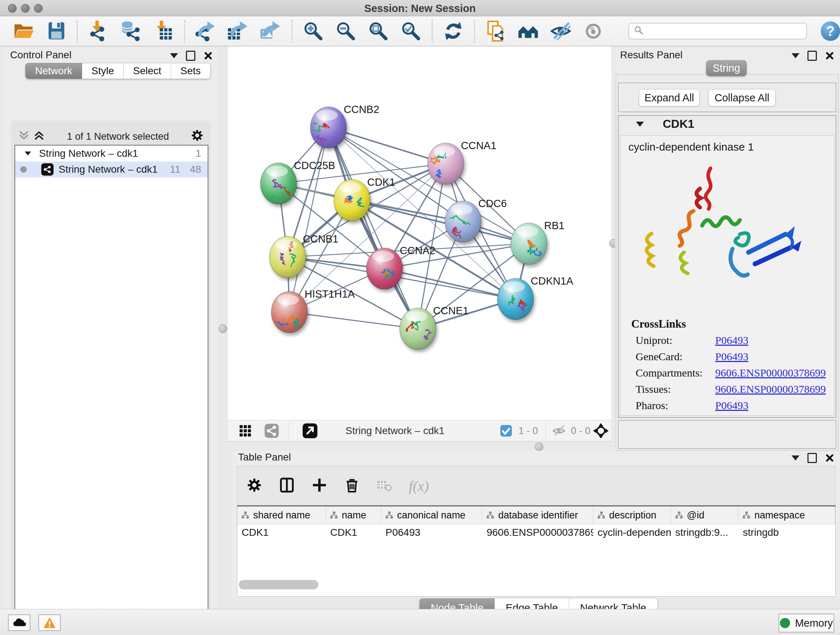 The height and width of the screenshot is (635, 840). Describe the element at coordinates (54, 71) in the screenshot. I see `tab-network: Network` at that location.